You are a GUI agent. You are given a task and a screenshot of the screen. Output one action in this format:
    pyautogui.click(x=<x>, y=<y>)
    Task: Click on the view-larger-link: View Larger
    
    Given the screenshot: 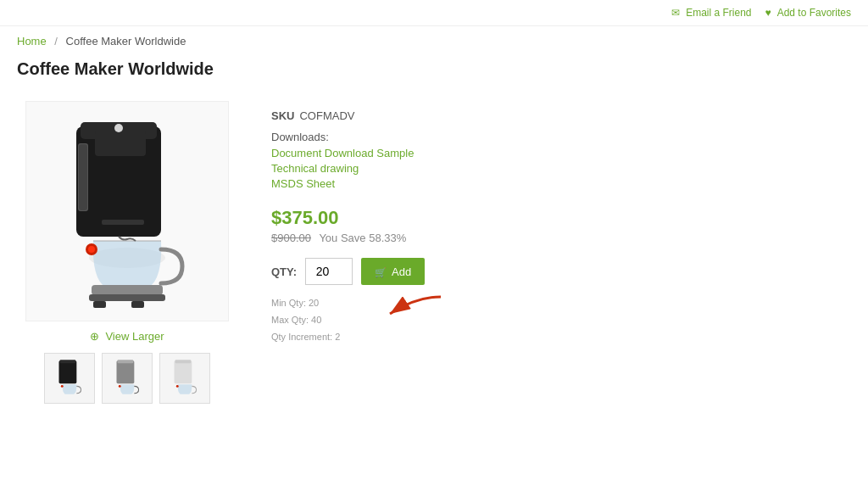 What is the action you would take?
    pyautogui.click(x=127, y=336)
    